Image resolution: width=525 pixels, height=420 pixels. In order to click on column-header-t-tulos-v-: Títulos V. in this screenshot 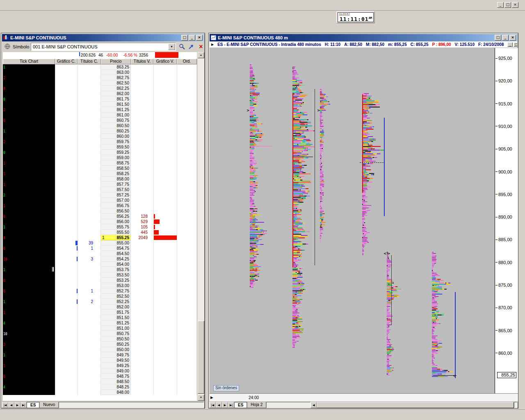, I will do `click(142, 62)`.